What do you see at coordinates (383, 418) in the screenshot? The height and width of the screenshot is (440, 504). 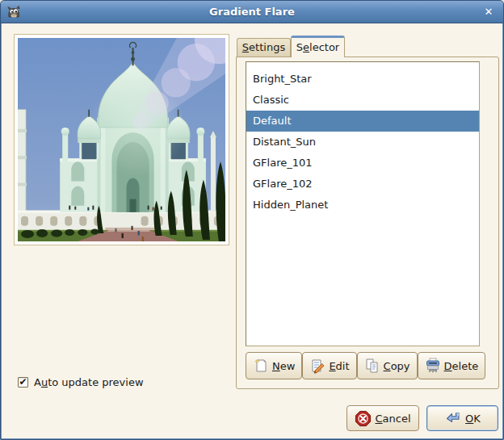 I see `cancel-button: Cancel` at bounding box center [383, 418].